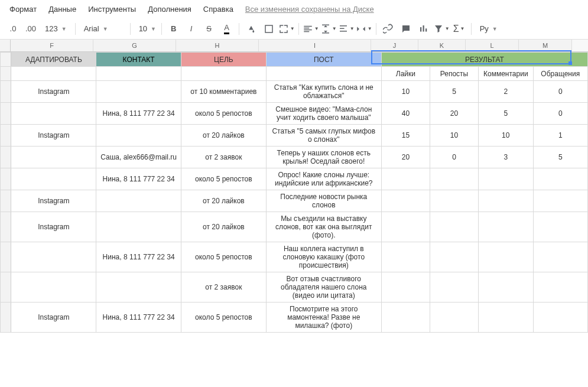 This screenshot has width=588, height=387. Describe the element at coordinates (454, 74) in the screenshot. I see `subheader-1: Репосты` at that location.